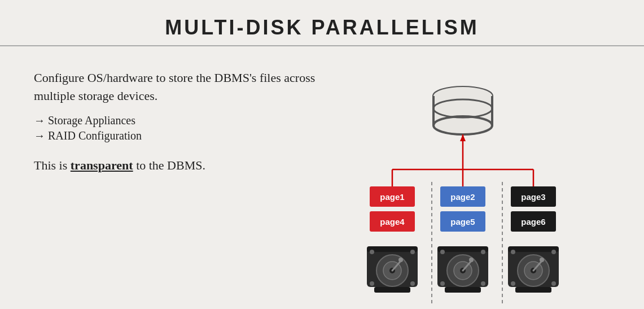 The height and width of the screenshot is (309, 644). I want to click on page3-label: page3, so click(533, 197).